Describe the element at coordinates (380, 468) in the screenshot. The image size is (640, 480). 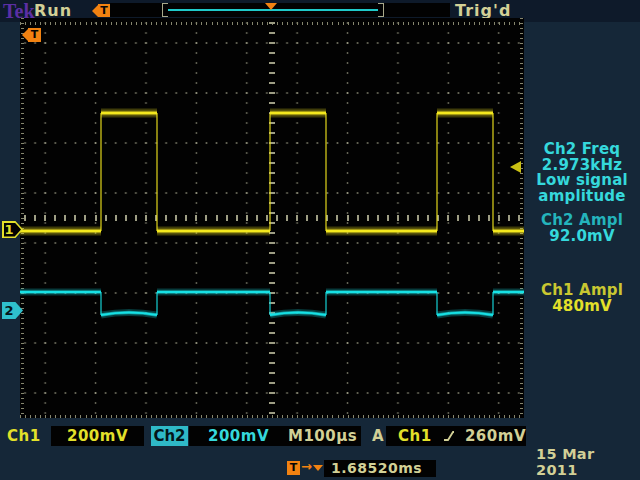
I see `delay-time-readout: 1.68520ms` at that location.